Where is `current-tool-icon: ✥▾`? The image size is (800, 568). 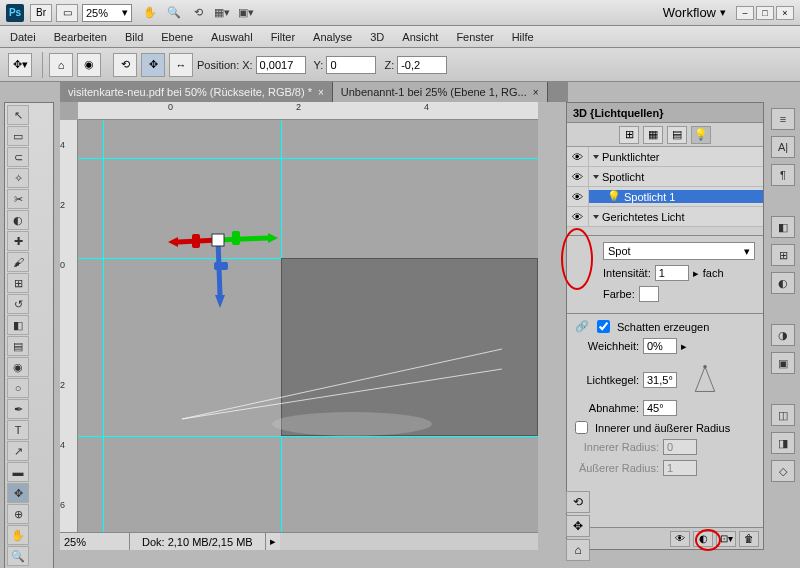 current-tool-icon: ✥▾ is located at coordinates (20, 65).